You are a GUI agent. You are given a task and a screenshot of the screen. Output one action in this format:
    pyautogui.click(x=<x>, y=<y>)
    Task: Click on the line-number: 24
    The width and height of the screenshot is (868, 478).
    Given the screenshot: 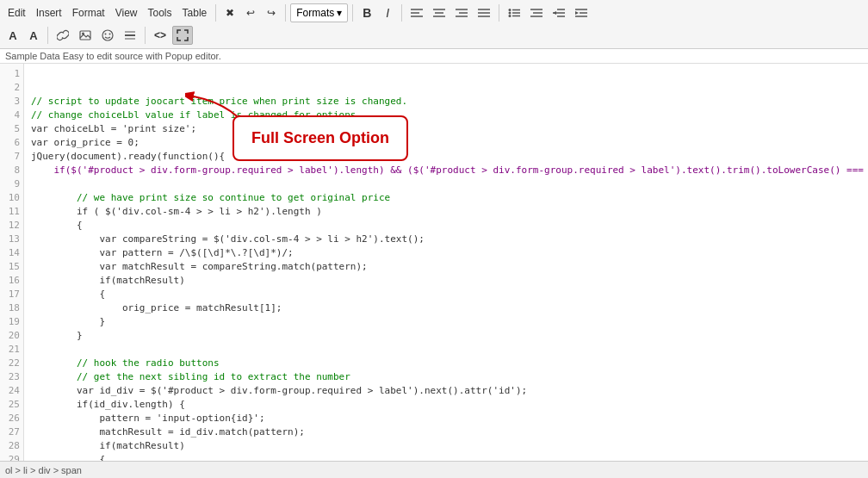 What is the action you would take?
    pyautogui.click(x=12, y=391)
    